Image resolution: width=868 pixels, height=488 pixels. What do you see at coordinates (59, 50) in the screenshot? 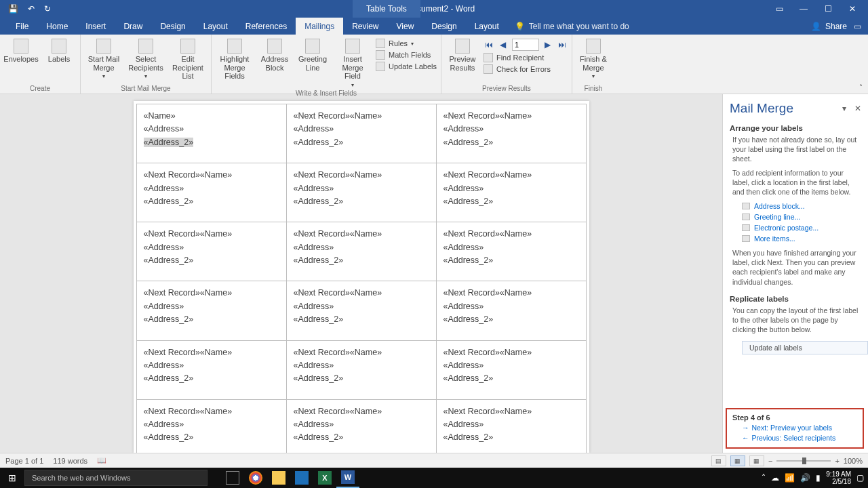
I see `labels-button: Labels` at bounding box center [59, 50].